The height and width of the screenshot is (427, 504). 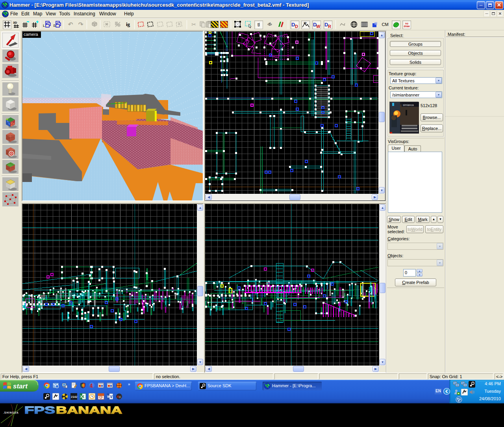 What do you see at coordinates (89, 410) in the screenshot?
I see `svg-text: BANANA` at bounding box center [89, 410].